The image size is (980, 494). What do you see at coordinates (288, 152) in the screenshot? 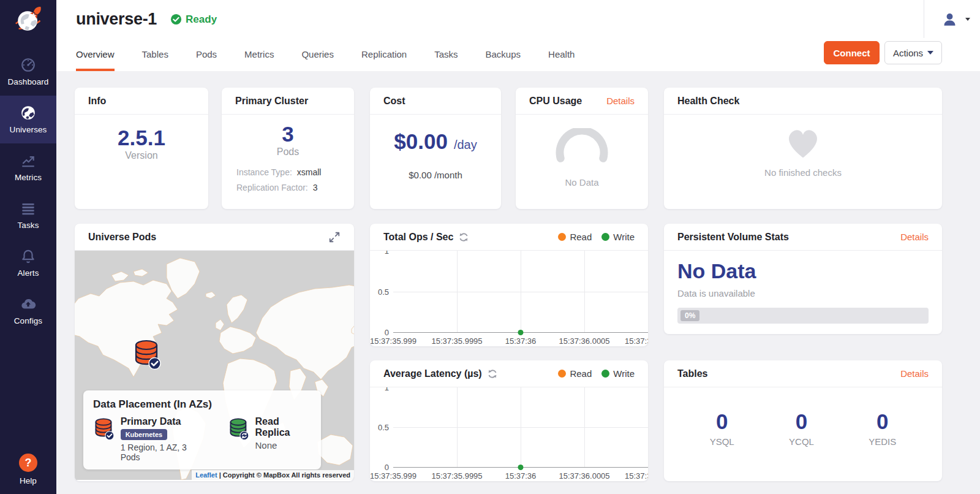
I see `pods-caption: Pods` at bounding box center [288, 152].